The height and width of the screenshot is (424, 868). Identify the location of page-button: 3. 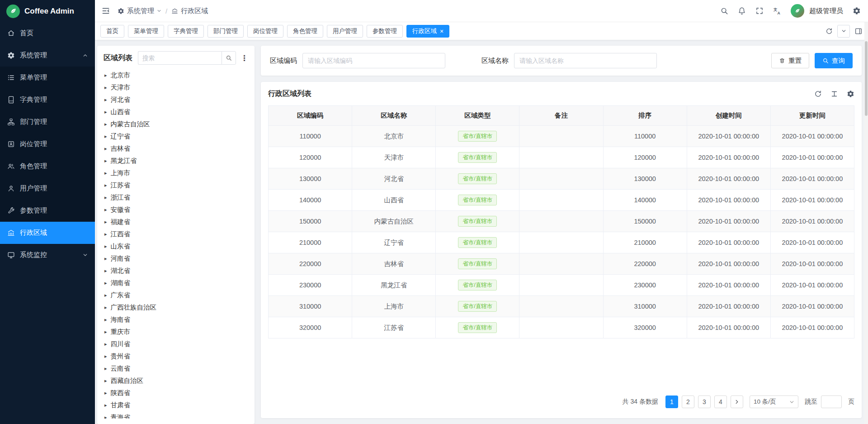
(704, 402).